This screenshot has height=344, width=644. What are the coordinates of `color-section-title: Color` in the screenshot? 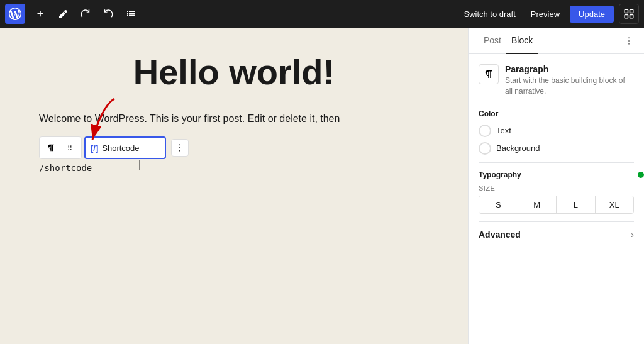 It's located at (556, 114).